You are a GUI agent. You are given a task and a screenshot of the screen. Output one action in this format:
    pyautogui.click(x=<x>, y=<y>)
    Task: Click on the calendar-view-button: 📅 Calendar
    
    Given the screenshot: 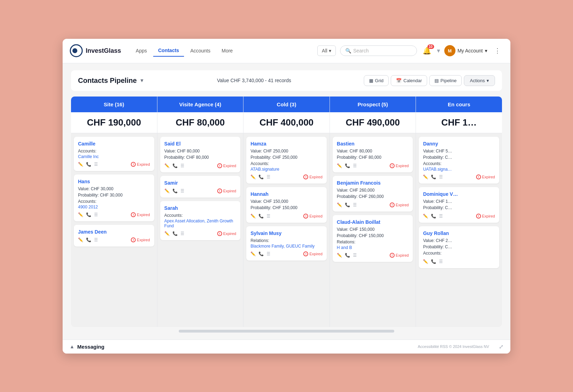 What is the action you would take?
    pyautogui.click(x=409, y=80)
    